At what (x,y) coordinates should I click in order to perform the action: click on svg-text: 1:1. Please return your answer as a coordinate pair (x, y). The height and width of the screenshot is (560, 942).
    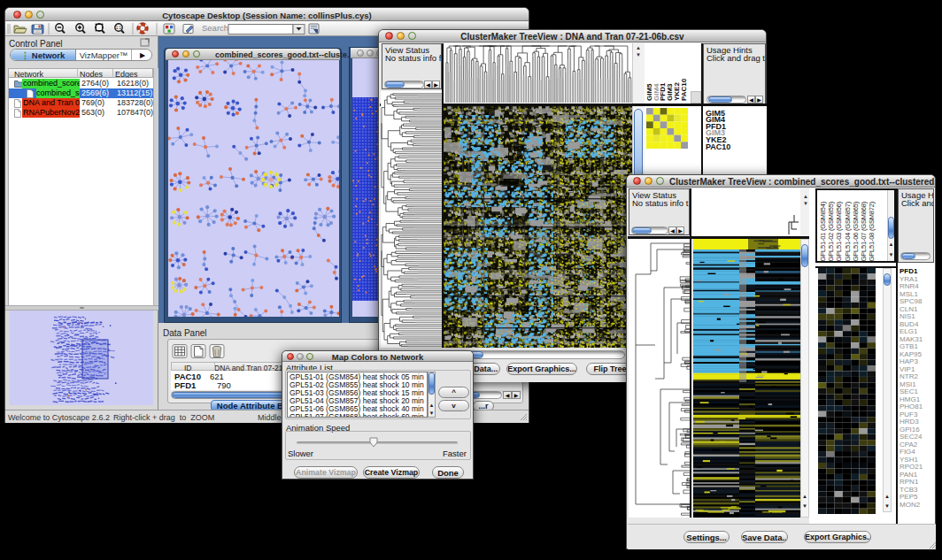
    Looking at the image, I should click on (119, 28).